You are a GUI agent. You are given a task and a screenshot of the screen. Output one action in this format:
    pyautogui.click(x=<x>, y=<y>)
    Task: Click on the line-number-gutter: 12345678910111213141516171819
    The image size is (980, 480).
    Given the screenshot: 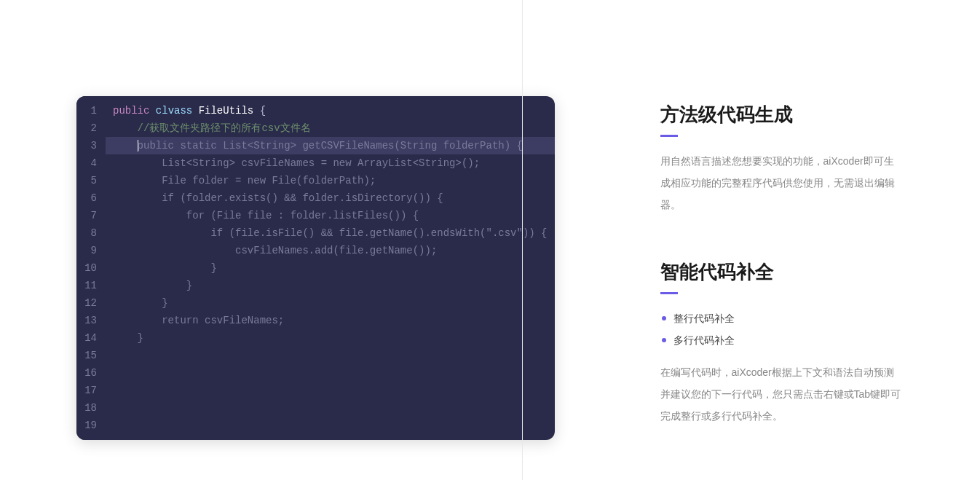 What is the action you would take?
    pyautogui.click(x=91, y=268)
    